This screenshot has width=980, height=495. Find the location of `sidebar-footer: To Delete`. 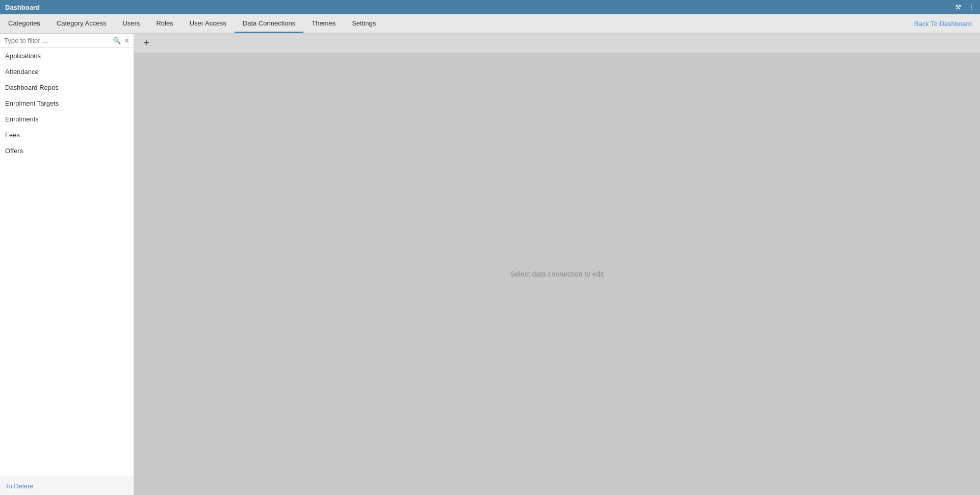

sidebar-footer: To Delete is located at coordinates (67, 486).